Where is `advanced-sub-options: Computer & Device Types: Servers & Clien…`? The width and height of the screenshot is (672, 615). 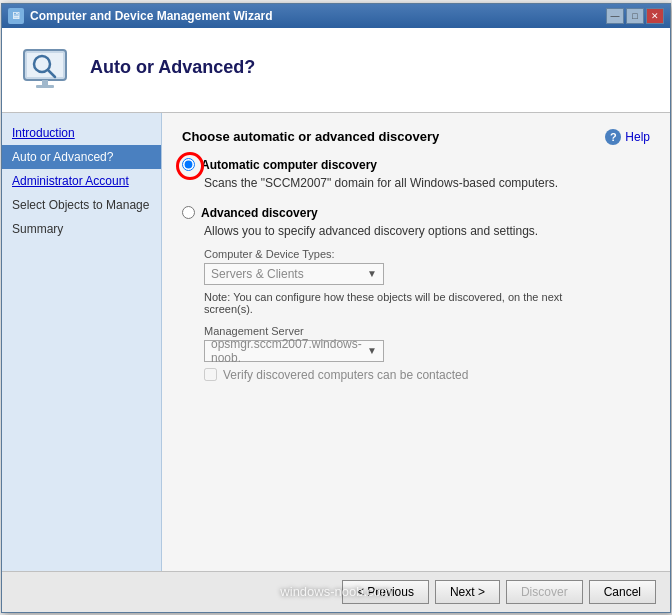 advanced-sub-options: Computer & Device Types: Servers & Clien… is located at coordinates (427, 315).